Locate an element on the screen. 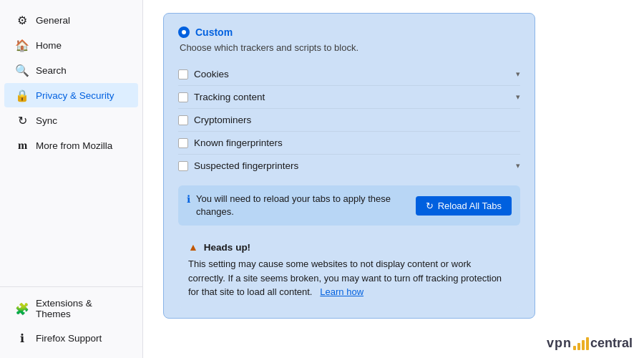  sidebar-bottom: 🧩 Extensions & Themes ℹ Firefox Support is located at coordinates (72, 319).